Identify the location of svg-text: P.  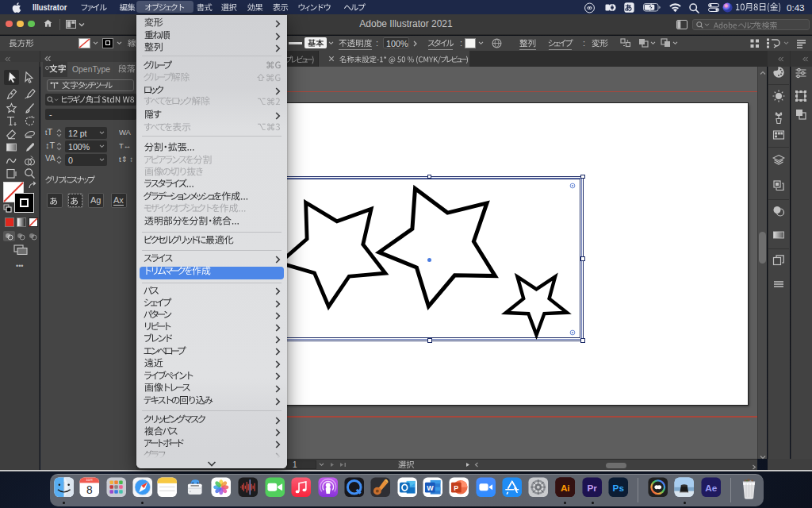
(457, 488).